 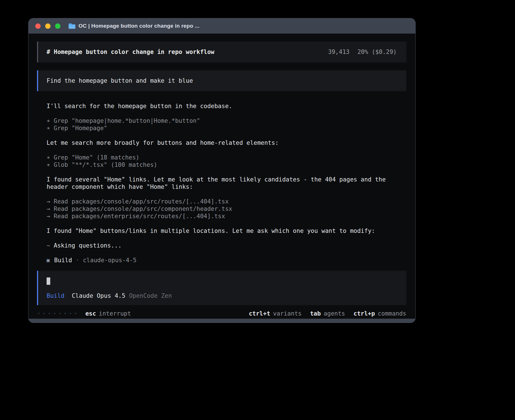 I want to click on prompt-input: Build Claude Opus 4.5 OpenCode Zen, so click(x=222, y=288).